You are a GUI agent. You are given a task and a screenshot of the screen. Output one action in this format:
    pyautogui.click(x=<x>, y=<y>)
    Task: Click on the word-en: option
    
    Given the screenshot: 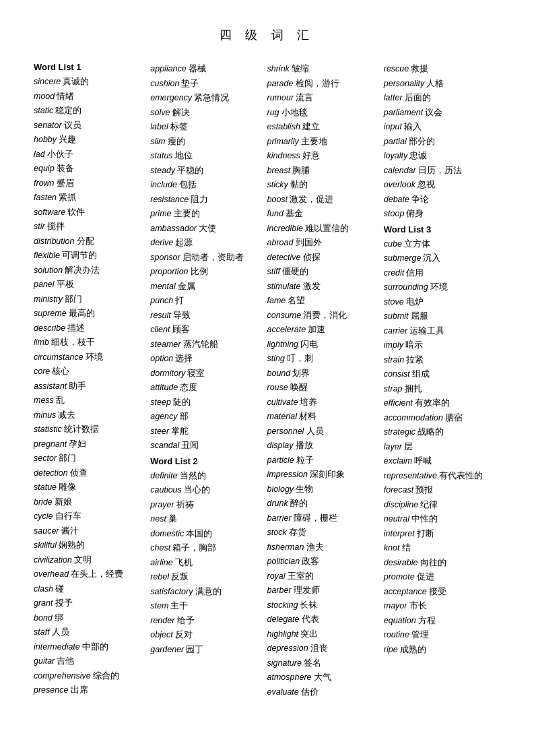 What is the action you would take?
    pyautogui.click(x=162, y=358)
    